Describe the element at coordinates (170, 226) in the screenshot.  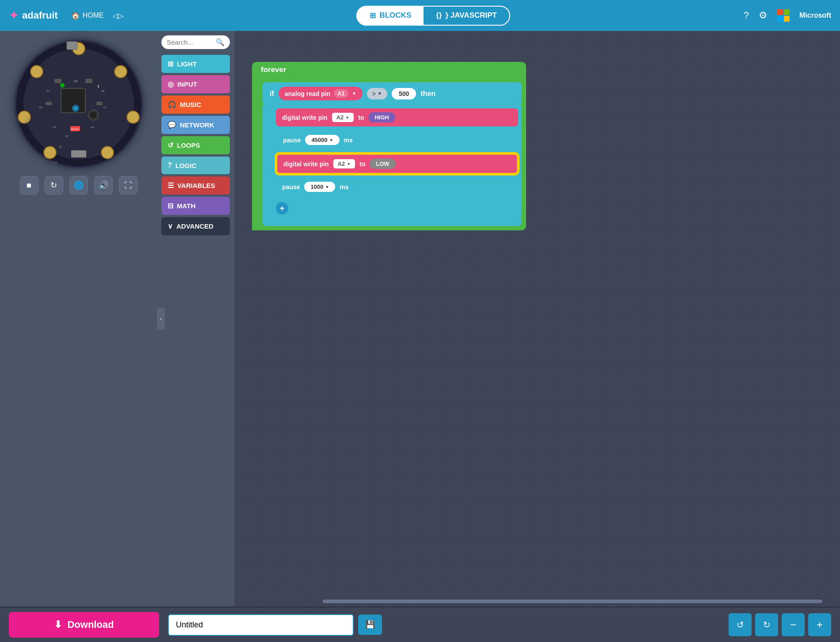
I see `advanced-icon: ∨` at that location.